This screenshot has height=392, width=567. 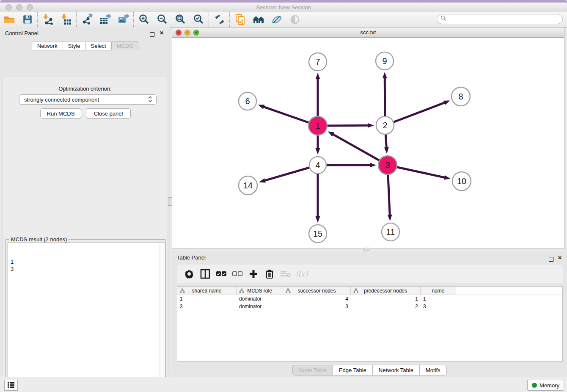 I want to click on delete-table-icon, so click(x=286, y=274).